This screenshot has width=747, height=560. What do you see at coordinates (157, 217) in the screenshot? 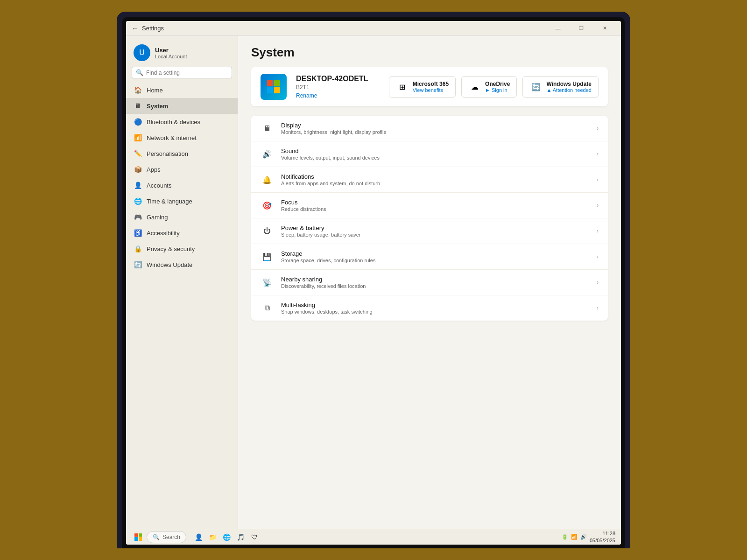
I see `gaming-nav-label: Gaming` at bounding box center [157, 217].